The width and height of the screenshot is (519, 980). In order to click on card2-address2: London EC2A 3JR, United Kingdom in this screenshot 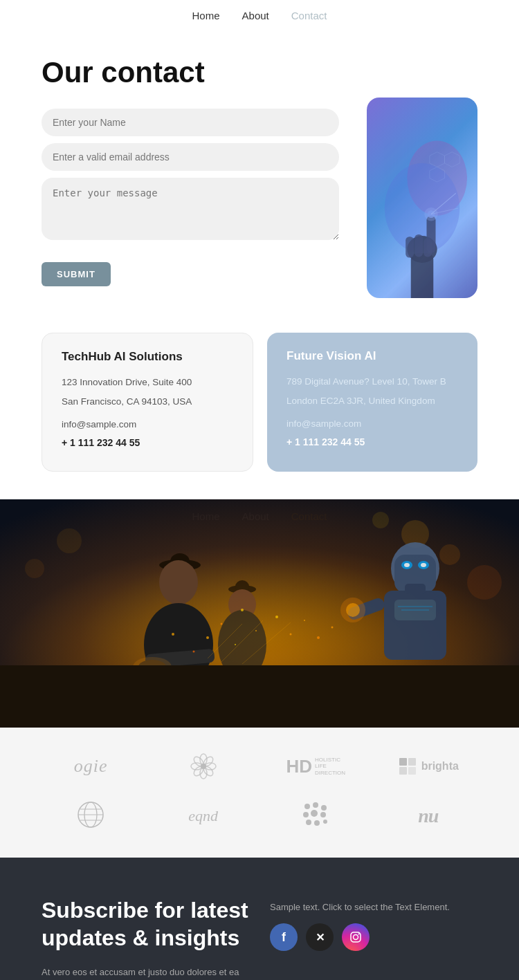, I will do `click(372, 401)`.